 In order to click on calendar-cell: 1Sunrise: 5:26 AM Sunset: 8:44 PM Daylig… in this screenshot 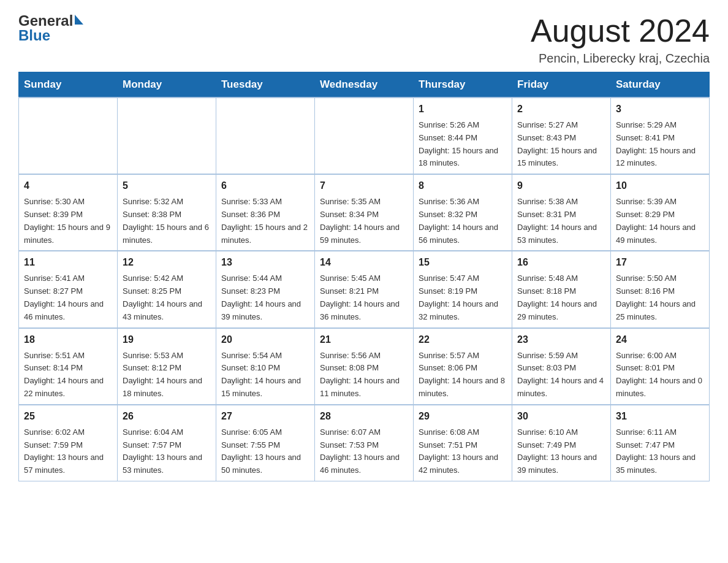, I will do `click(463, 136)`.